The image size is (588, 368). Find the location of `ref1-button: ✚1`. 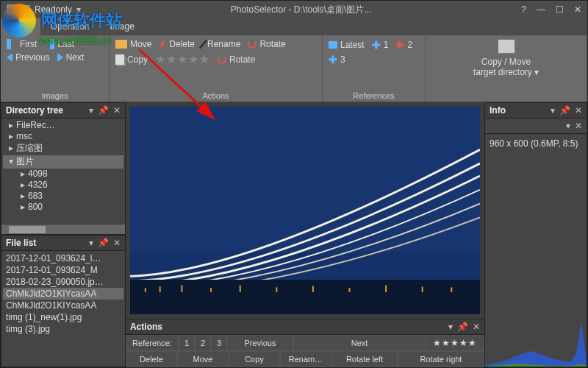

ref1-button: ✚1 is located at coordinates (381, 45).